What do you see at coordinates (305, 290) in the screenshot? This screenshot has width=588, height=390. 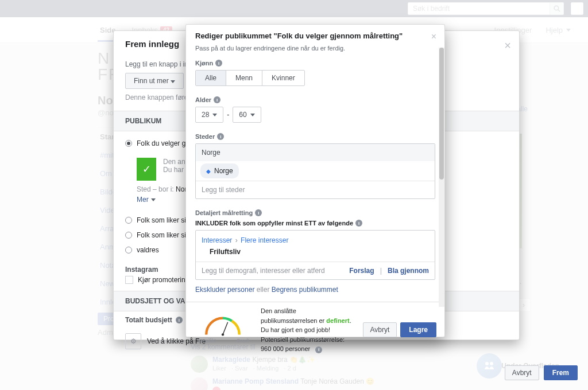 I see `limit-audience: Begrens publikummet` at bounding box center [305, 290].